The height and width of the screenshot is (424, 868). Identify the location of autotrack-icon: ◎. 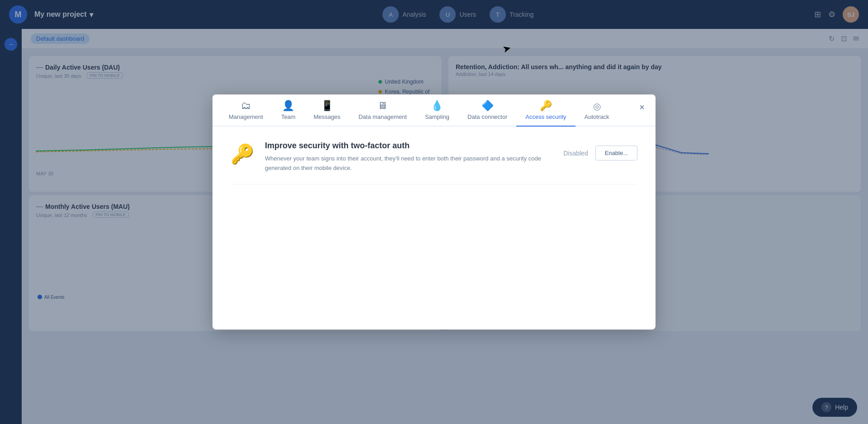
(597, 106).